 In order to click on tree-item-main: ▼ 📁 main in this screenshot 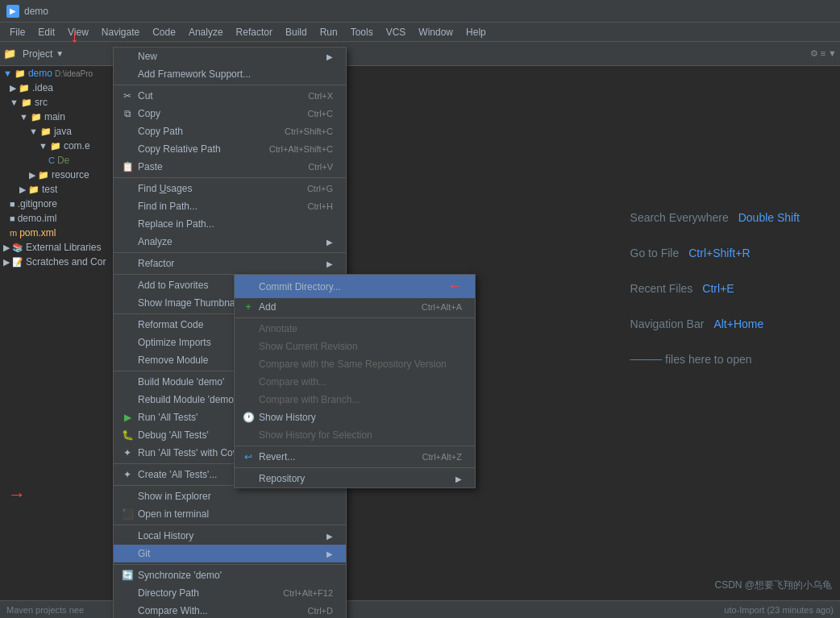, I will do `click(60, 117)`.